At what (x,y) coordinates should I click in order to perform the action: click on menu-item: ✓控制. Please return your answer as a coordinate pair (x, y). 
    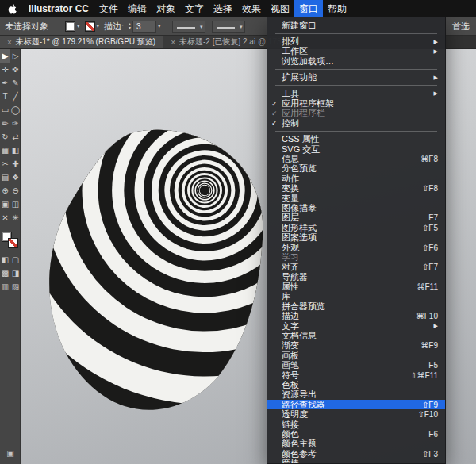
    Looking at the image, I should click on (356, 123).